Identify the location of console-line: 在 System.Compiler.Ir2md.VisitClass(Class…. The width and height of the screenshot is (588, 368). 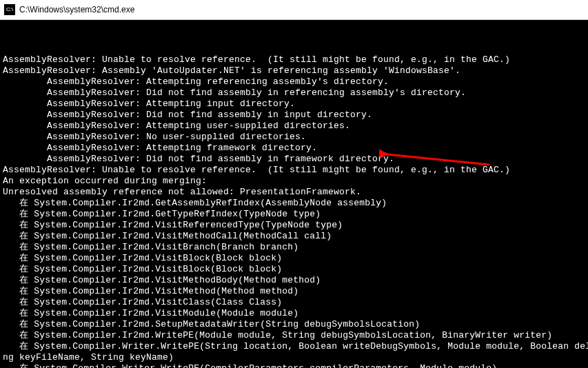
(294, 303).